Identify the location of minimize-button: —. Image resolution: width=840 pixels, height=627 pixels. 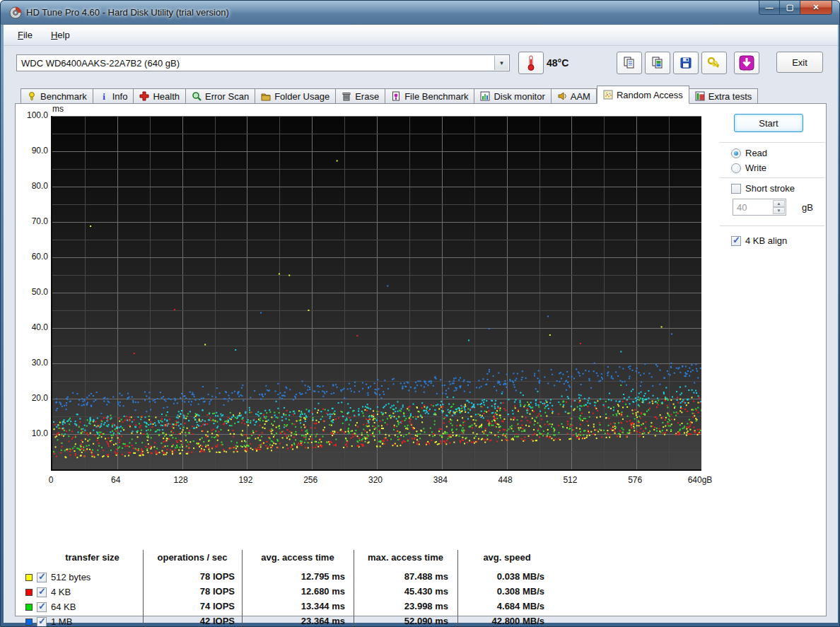
(769, 8).